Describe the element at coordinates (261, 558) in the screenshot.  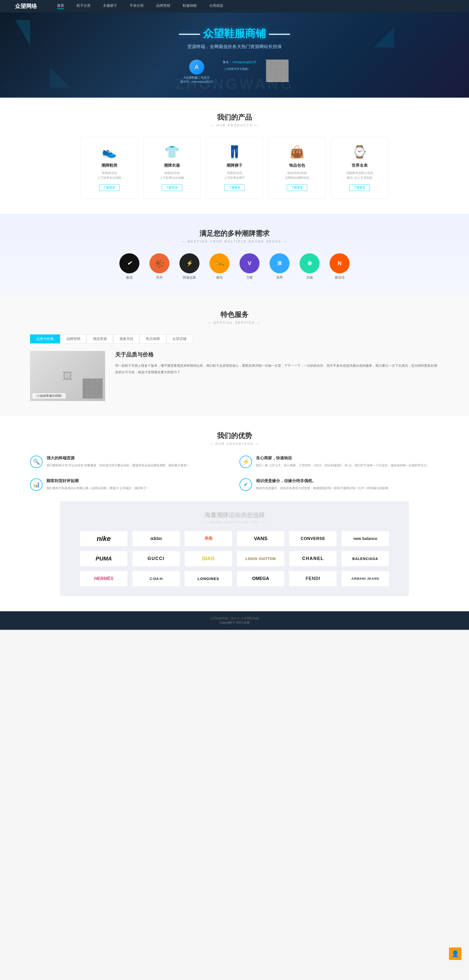
I see `brand-logo-lv: LOUIS VUITTON` at that location.